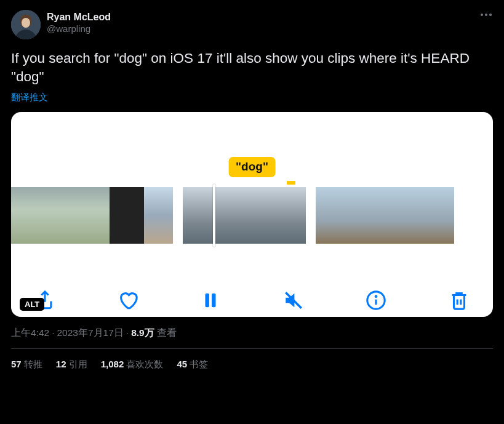 Image resolution: width=504 pixels, height=424 pixels. I want to click on more-button, so click(486, 15).